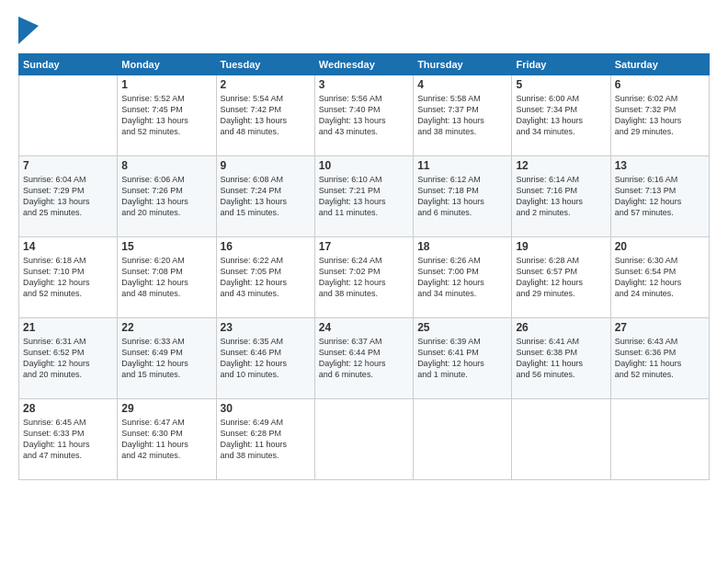 Image resolution: width=728 pixels, height=563 pixels. Describe the element at coordinates (462, 327) in the screenshot. I see `day-number: 25` at that location.